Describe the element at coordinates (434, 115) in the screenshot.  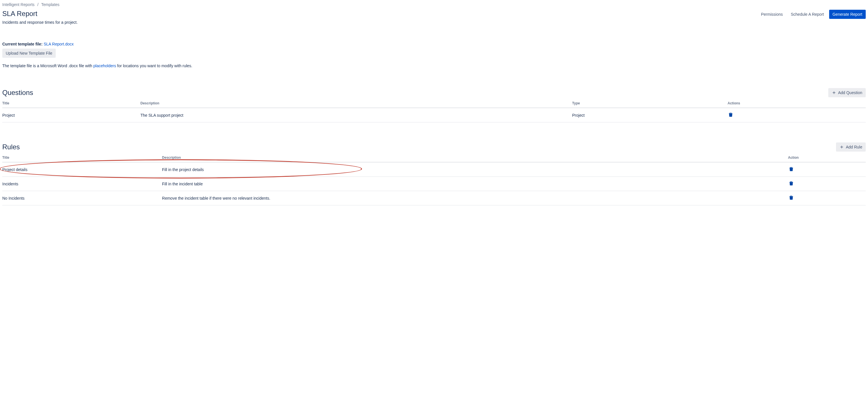
I see `table-row: ProjectThe SLA support projectProject` at that location.